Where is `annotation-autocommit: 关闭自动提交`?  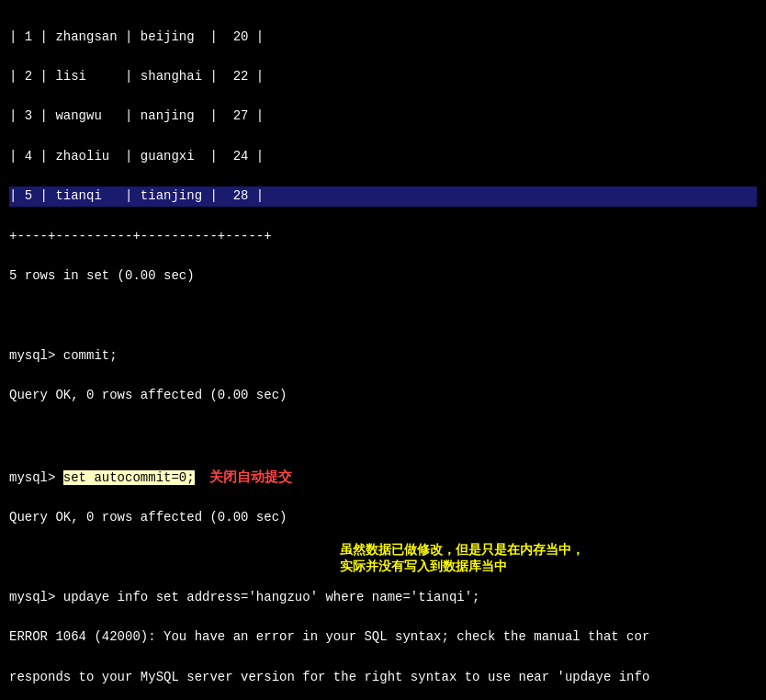 annotation-autocommit: 关闭自动提交 is located at coordinates (251, 476).